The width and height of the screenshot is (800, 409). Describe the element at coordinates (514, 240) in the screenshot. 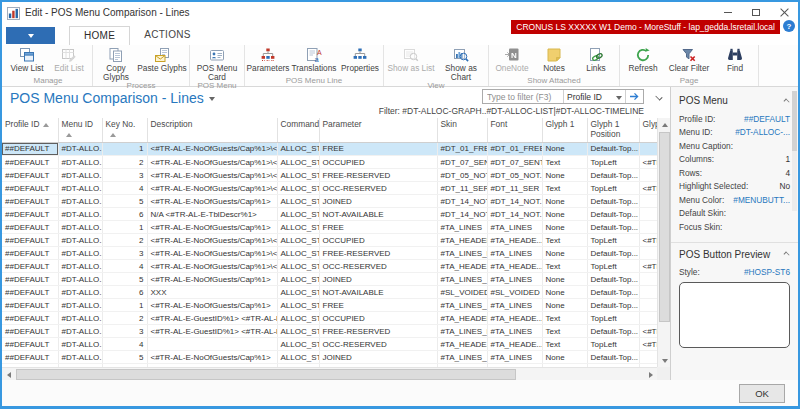

I see `cell-font: #TA_HEADE...` at that location.